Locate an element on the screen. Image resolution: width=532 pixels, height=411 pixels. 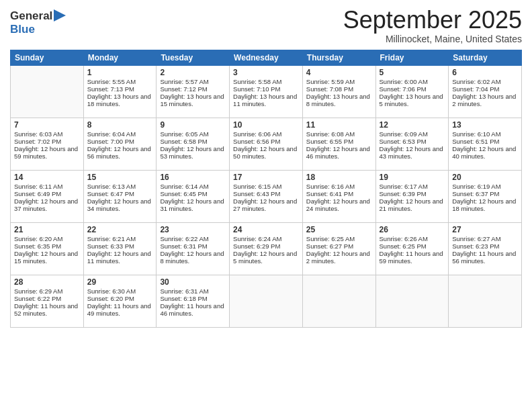
daylight-text: Daylight: 12 hours and 31 minutes. is located at coordinates (193, 205).